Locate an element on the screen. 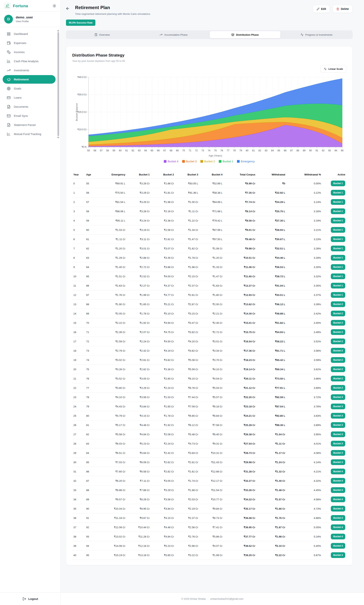  cell-withdrawal_pct: 3.72% is located at coordinates (304, 397).